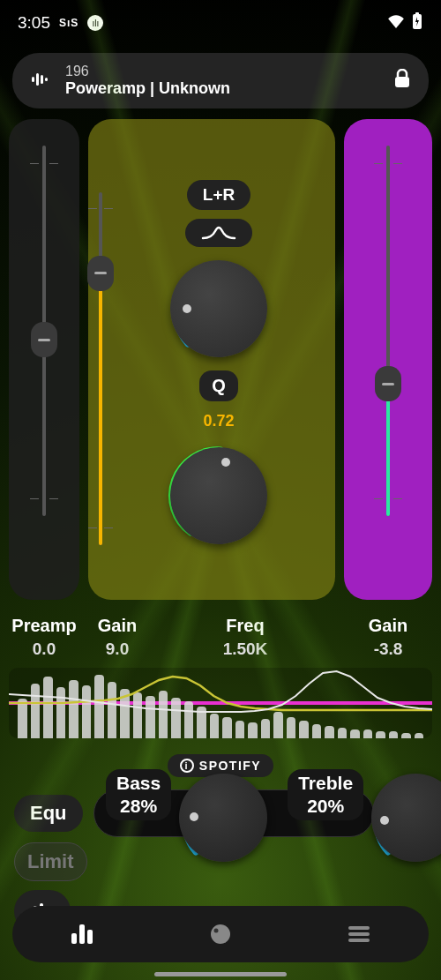 The image size is (441, 980). What do you see at coordinates (388, 626) in the screenshot?
I see `gain2-label: Gain` at bounding box center [388, 626].